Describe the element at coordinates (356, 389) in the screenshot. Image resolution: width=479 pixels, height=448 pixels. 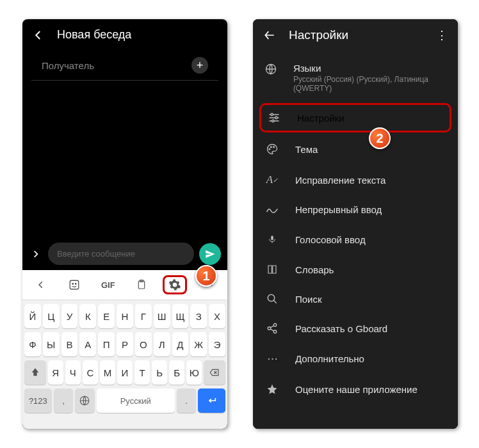
I see `setting-label: Оцените наше приложение` at that location.